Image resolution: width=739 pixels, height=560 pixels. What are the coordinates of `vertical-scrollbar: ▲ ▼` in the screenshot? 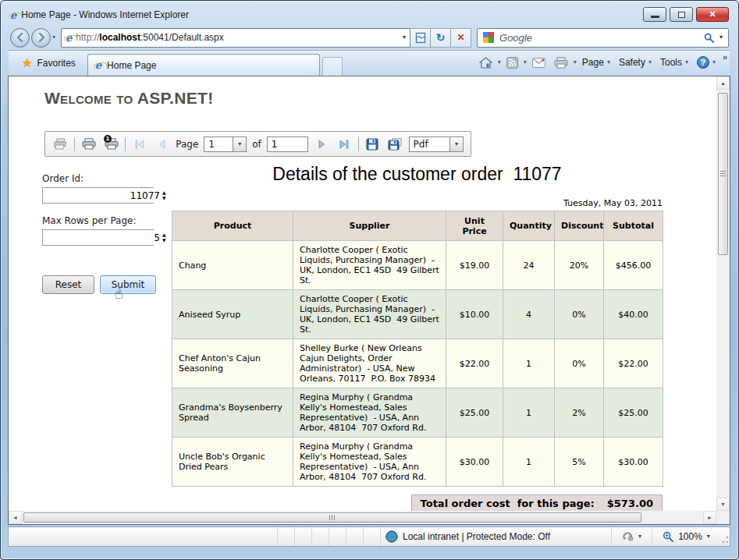 It's located at (723, 293).